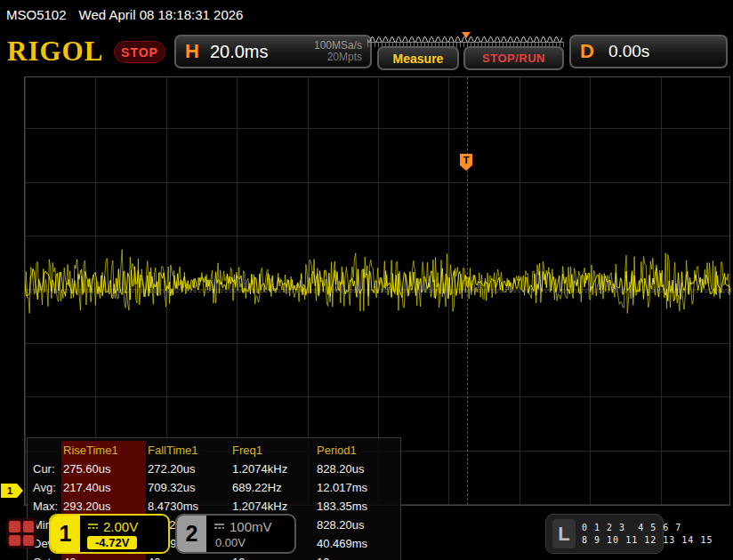 The height and width of the screenshot is (560, 733). I want to click on meas-row-cur: Cur: 275.60us 272.20us 1.2074kHz 828.20u…, so click(215, 469).